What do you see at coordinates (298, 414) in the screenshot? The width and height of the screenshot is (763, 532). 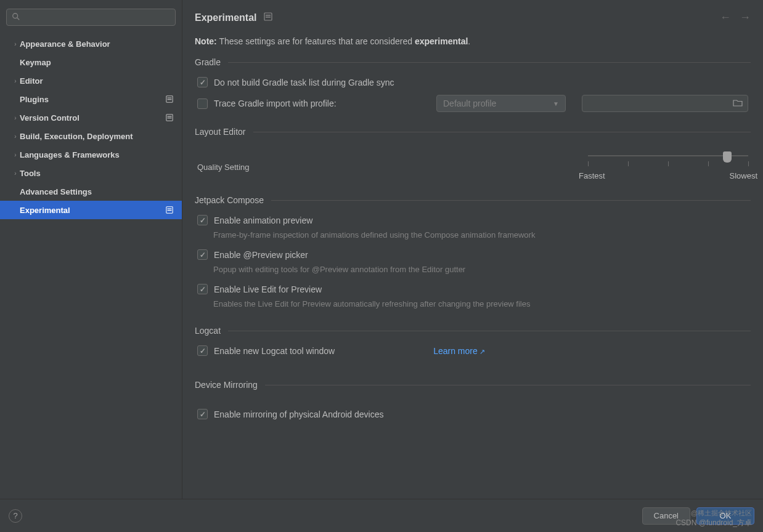 I see `label-device-mirroring: Enable mirroring of physical Android dev…` at bounding box center [298, 414].